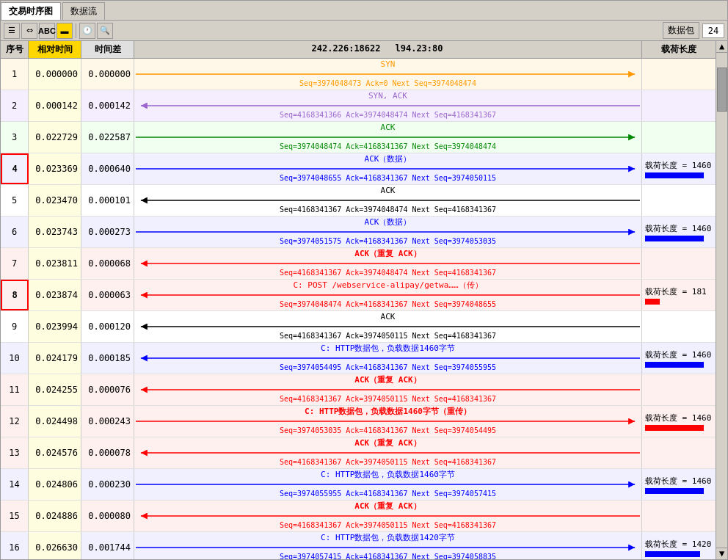 This screenshot has height=560, width=728. Describe the element at coordinates (108, 169) in the screenshot. I see `row-timediff: 0.000640` at that location.